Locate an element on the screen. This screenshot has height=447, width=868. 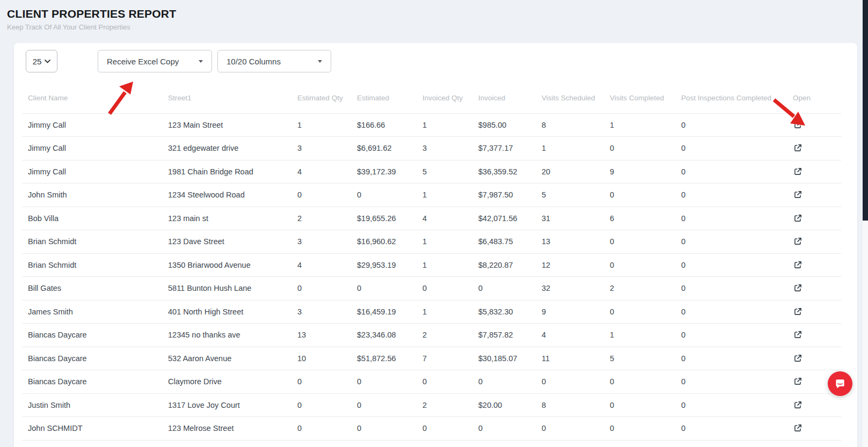
table-row: Biancas Daycare 12345 no thanks ave 13 $… is located at coordinates (432, 335).